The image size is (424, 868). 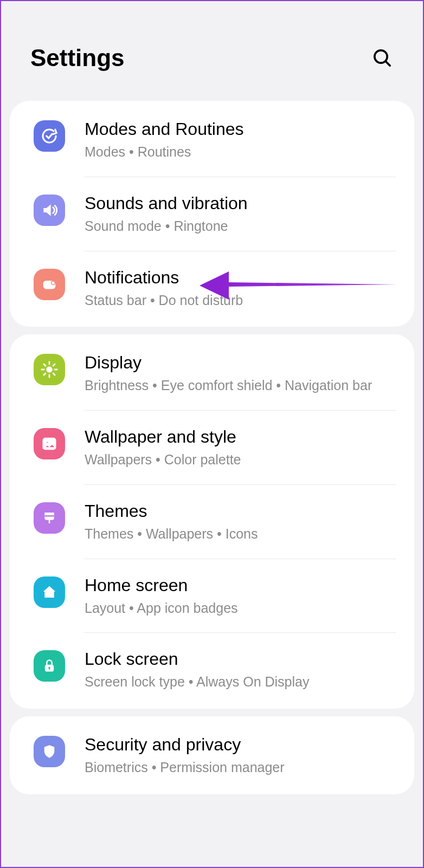 I want to click on item-subtitle: Screen lock type • Always On Display, so click(x=240, y=682).